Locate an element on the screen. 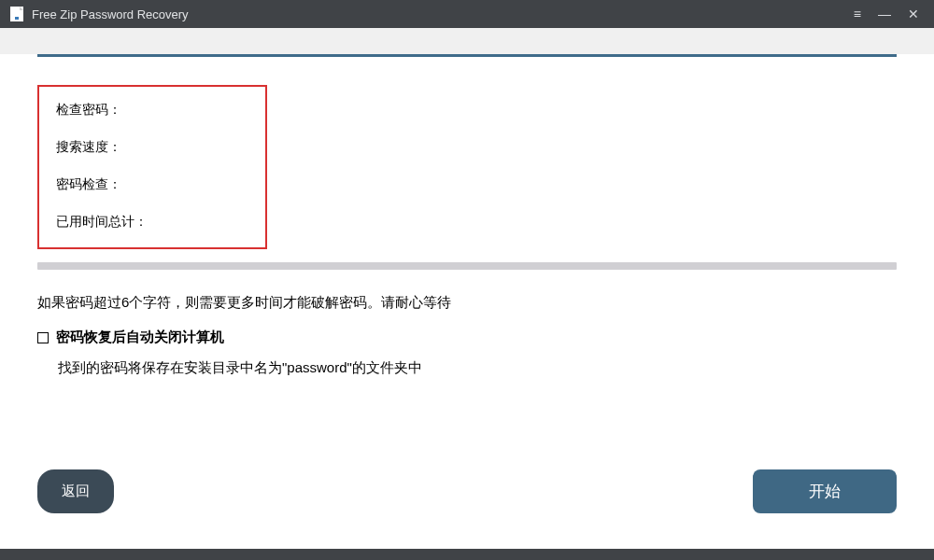 The height and width of the screenshot is (560, 934). app-icon is located at coordinates (17, 14).